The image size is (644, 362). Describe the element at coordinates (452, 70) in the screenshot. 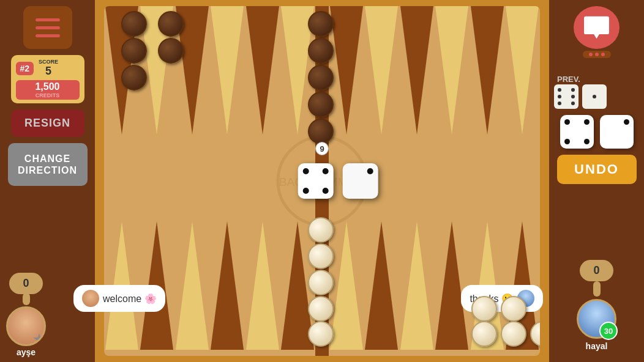

I see `tri-t10` at that location.